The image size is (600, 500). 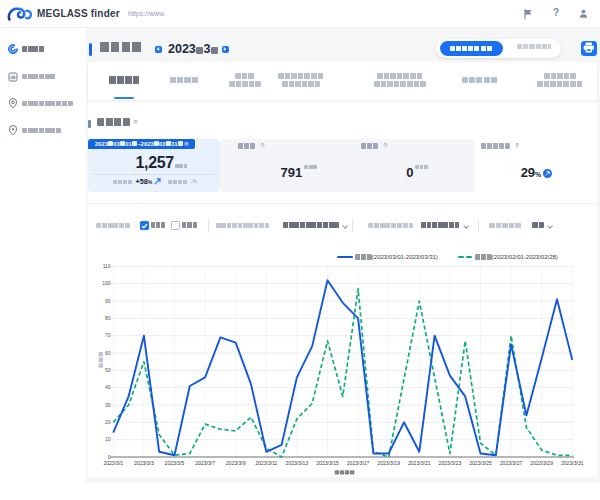 What do you see at coordinates (512, 463) in the screenshot?
I see `svg-text: 2023/3/27` at bounding box center [512, 463].